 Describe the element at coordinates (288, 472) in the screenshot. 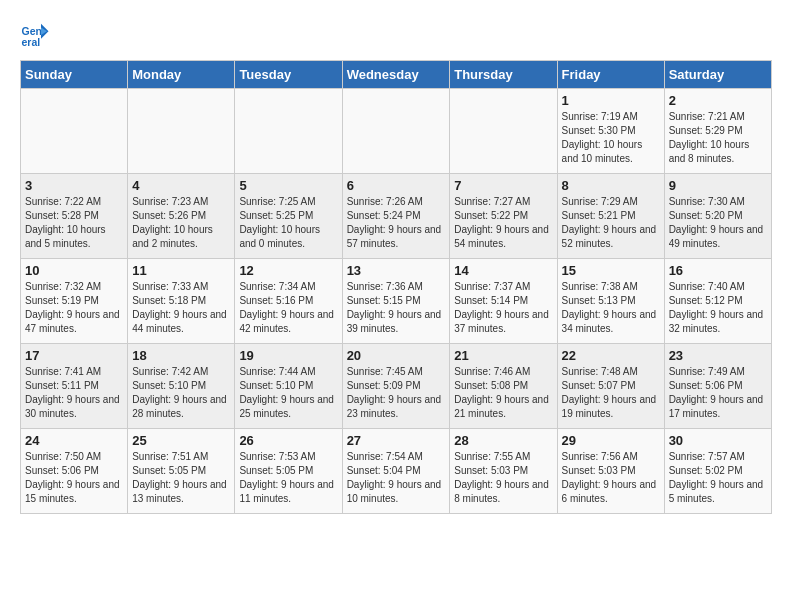

I see `day-cell-26: 26Sunrise: 7:53 AM Sunset: 5:05 PM Dayli…` at that location.